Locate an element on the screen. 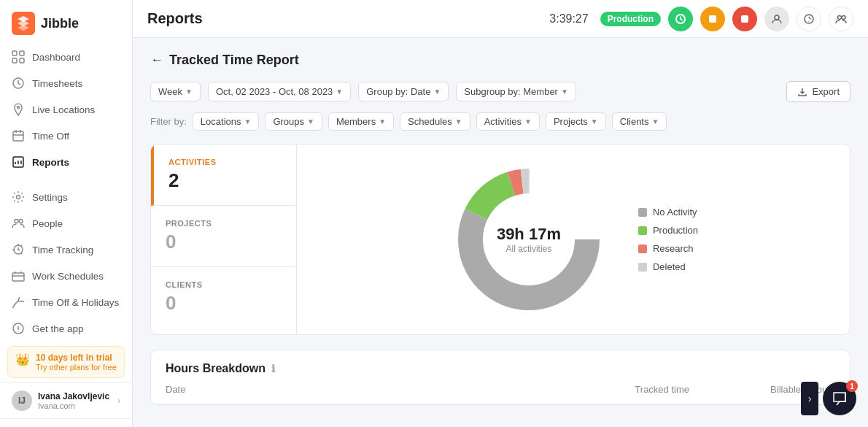 This screenshot has height=427, width=868. reports-icon is located at coordinates (18, 162).